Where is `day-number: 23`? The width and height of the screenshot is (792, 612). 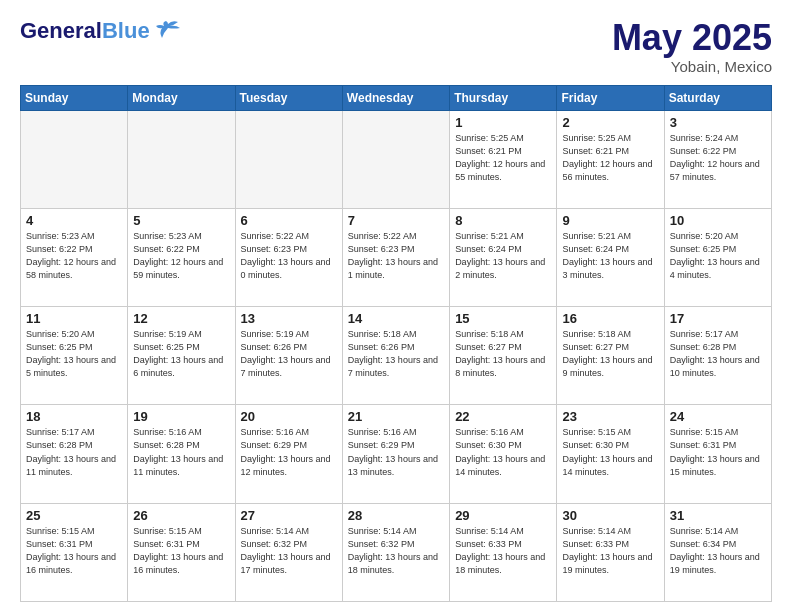 day-number: 23 is located at coordinates (610, 416).